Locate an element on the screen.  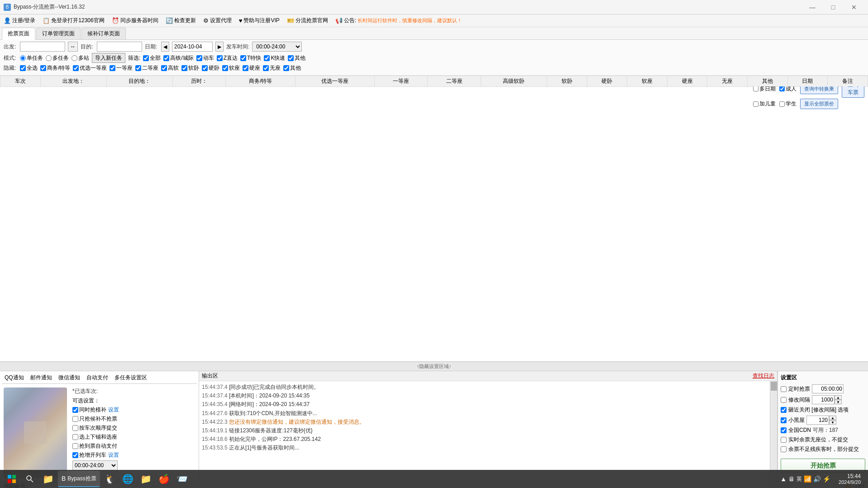
tab-qq-notify: QQ通知 is located at coordinates (14, 378).